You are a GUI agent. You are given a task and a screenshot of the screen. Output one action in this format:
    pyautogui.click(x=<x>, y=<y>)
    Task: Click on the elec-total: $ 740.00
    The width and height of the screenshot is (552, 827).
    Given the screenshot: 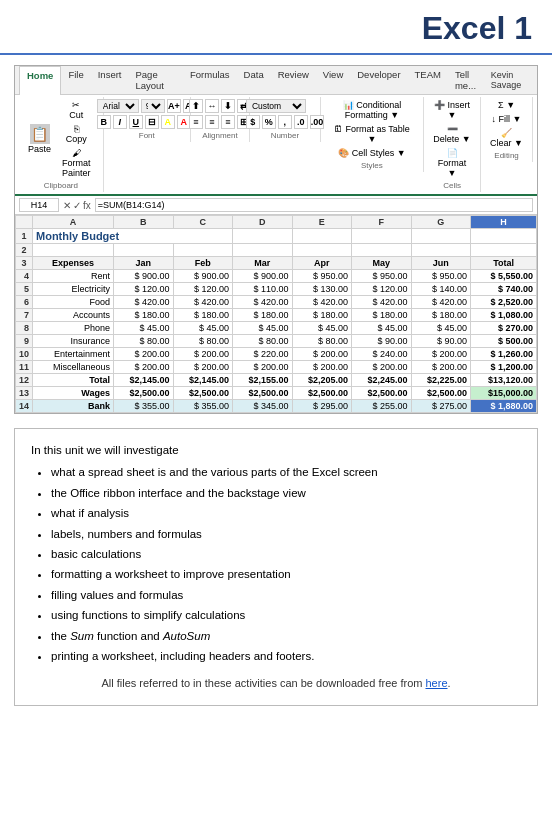 What is the action you would take?
    pyautogui.click(x=504, y=290)
    